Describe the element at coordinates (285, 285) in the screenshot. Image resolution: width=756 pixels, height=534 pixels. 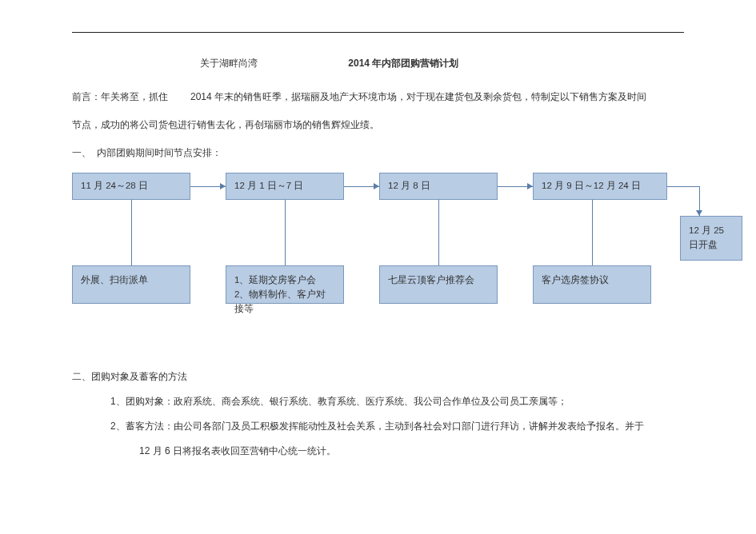
I see `activity-box-2: 1、延期交房客户会 2、物料制作、客户对接等` at that location.